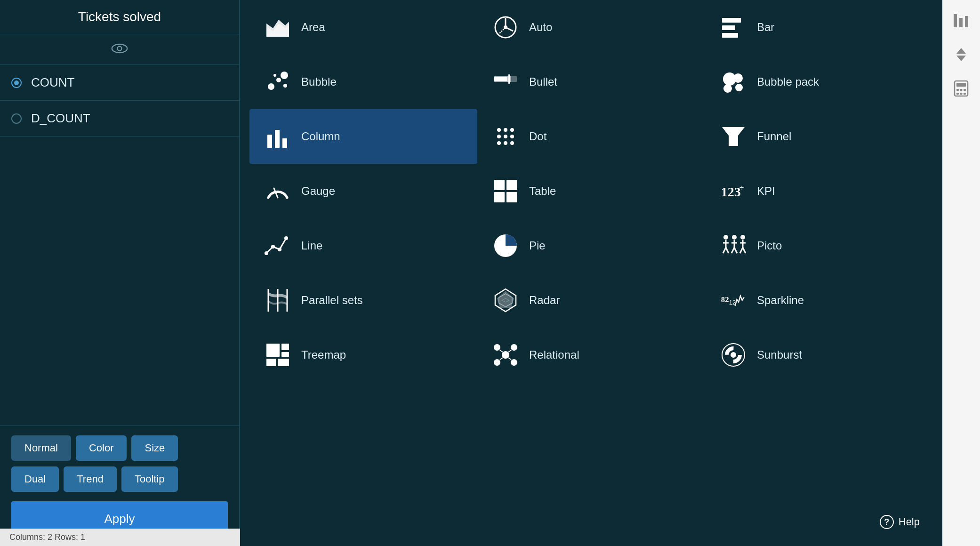  I want to click on help-button: ? Help, so click(900, 522).